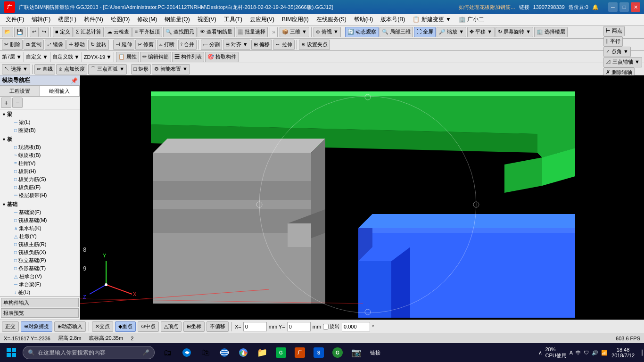 The width and height of the screenshot is (644, 362). I want to click on btn-component-list: ☰ 构件列表, so click(188, 57).